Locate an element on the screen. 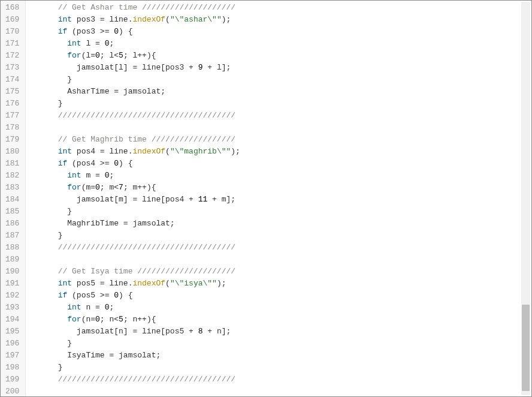 The width and height of the screenshot is (532, 397). line-number-gutter: 1681691701711721731741751761771781791801… is located at coordinates (13, 198).